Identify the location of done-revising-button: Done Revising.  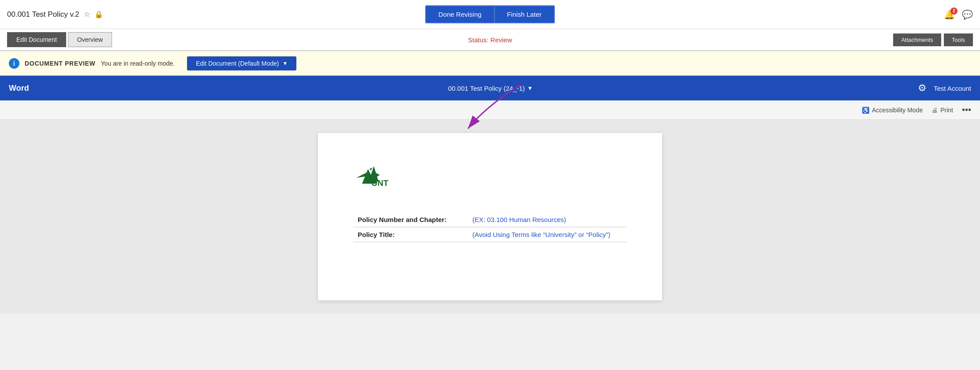
(460, 14).